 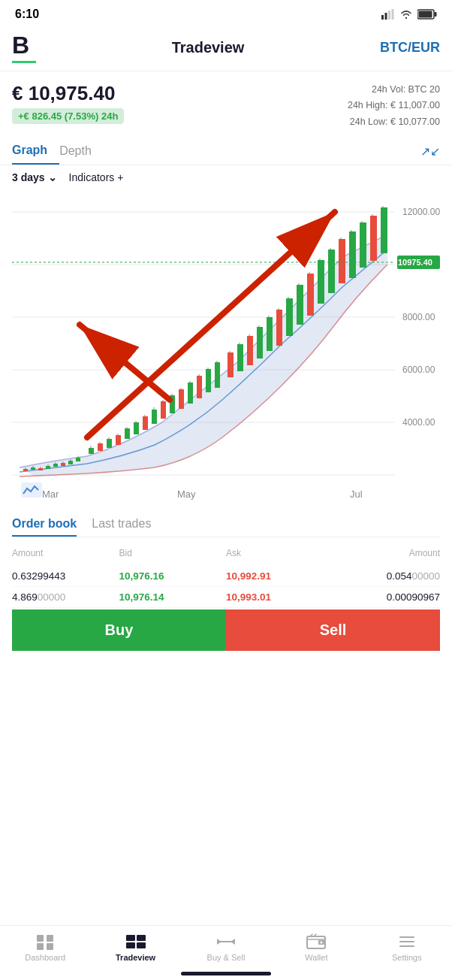 I want to click on svg-text: May, so click(x=186, y=495).